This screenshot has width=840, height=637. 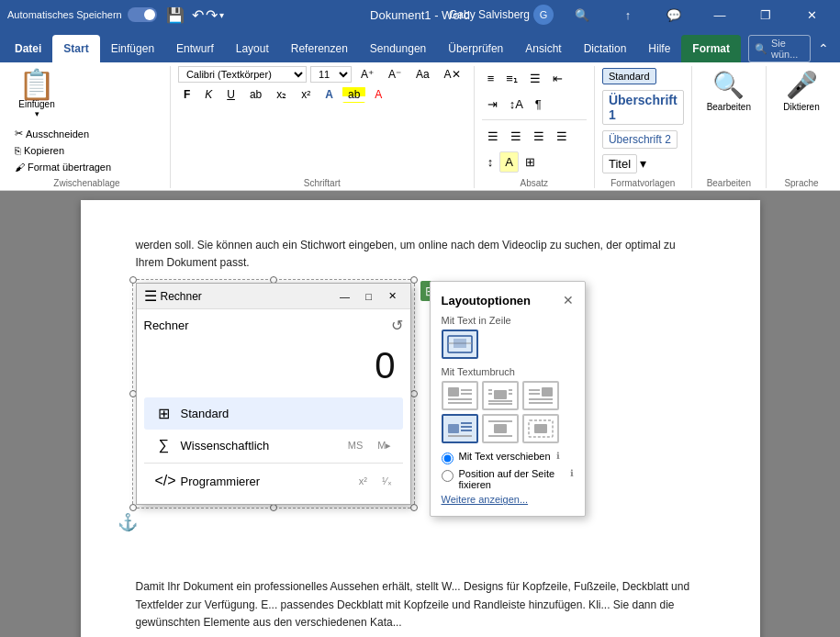 What do you see at coordinates (823, 49) in the screenshot?
I see `ribbon-collapse-icon: ⌃` at bounding box center [823, 49].